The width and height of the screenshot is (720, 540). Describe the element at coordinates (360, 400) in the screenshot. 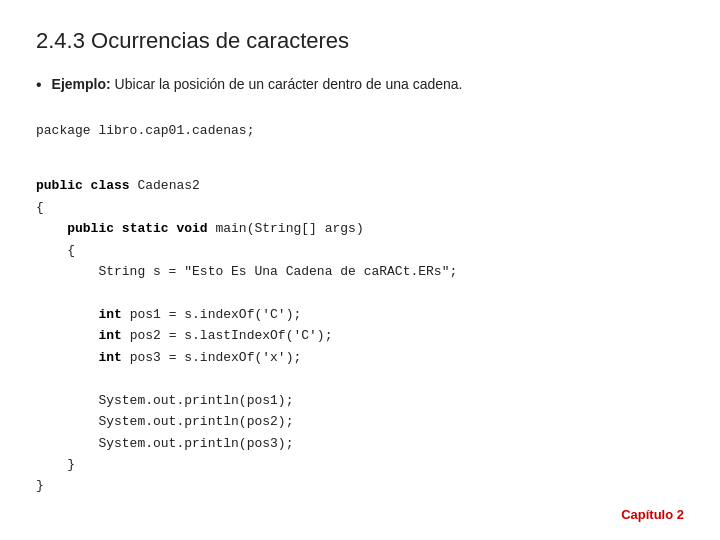

I see `code-println1: System.out.println(pos1);` at that location.